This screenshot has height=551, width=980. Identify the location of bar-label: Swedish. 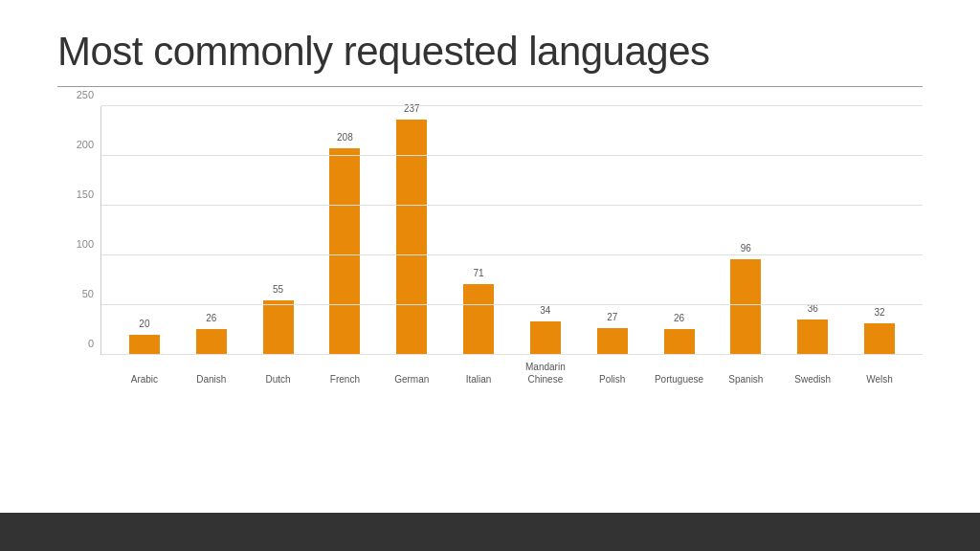
(813, 379).